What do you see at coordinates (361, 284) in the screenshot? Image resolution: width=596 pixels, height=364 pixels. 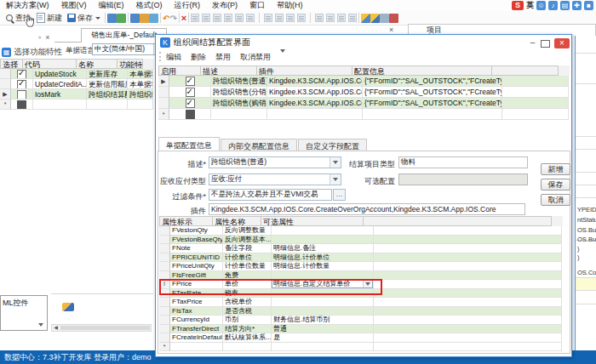 I see `table-row: IFPrice单价明细信息.自定义结算单价` at bounding box center [361, 284].